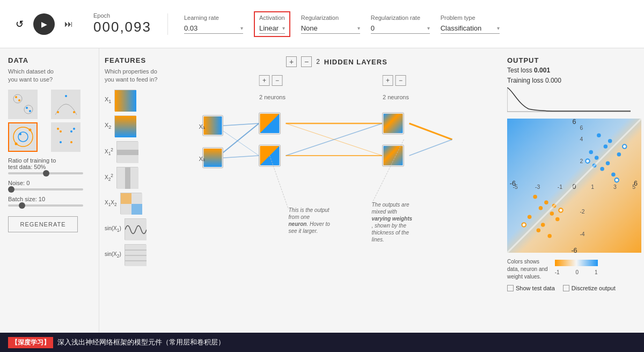 The width and height of the screenshot is (644, 352). Describe the element at coordinates (49, 60) in the screenshot. I see `data-title: DATA` at that location.